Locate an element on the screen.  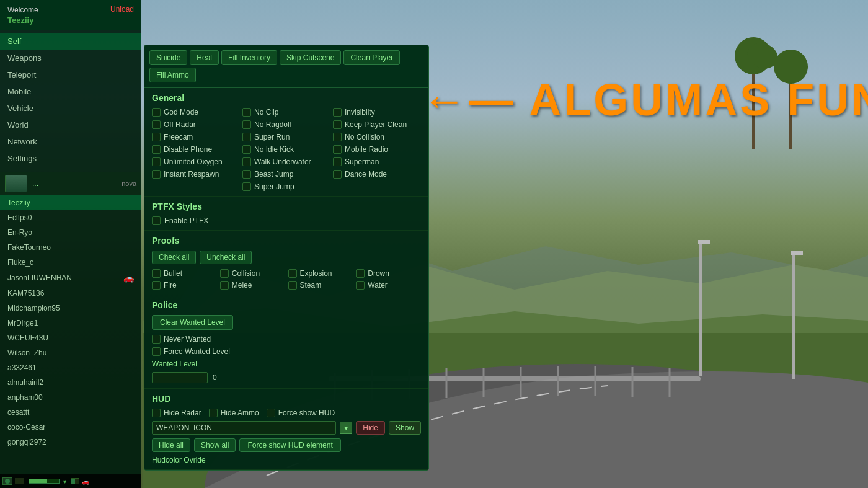
toggle-hide-radar: Hide Radar is located at coordinates (177, 413).